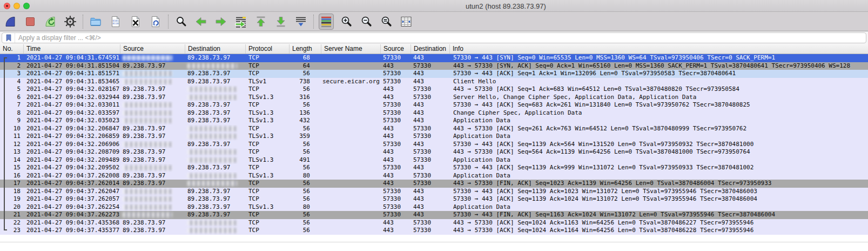 The image size is (868, 251). What do you see at coordinates (434, 58) in the screenshot?
I see `packet-row-1: 12021-04-27 09:04:31.67459189.238.73.97T…` at bounding box center [434, 58].